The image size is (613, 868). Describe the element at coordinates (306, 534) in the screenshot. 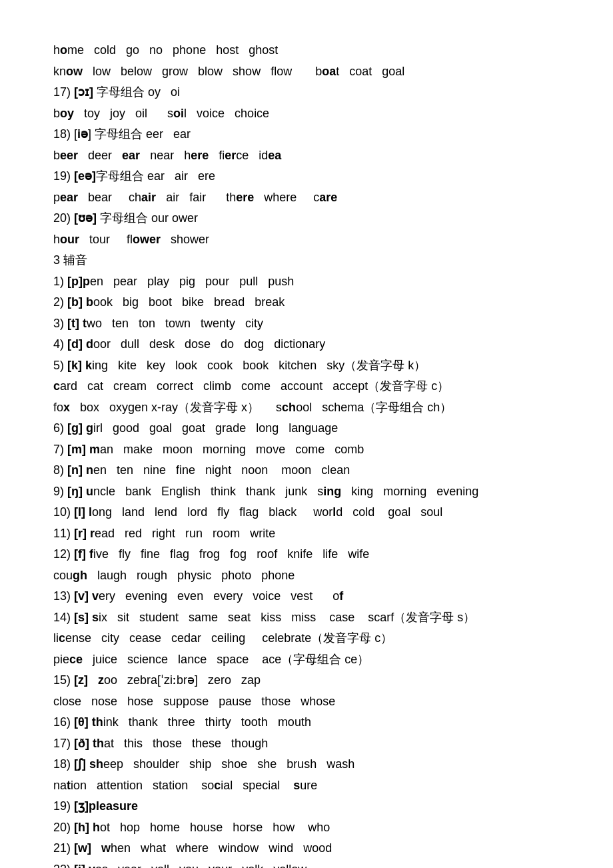

I see `content-line-l24: 11) [r] read red right run room write` at that location.